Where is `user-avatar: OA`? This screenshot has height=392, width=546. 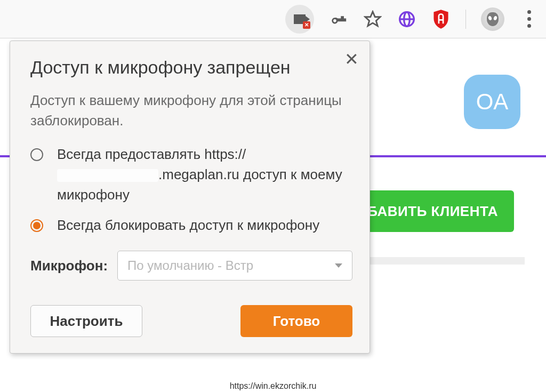 user-avatar: OA is located at coordinates (492, 102).